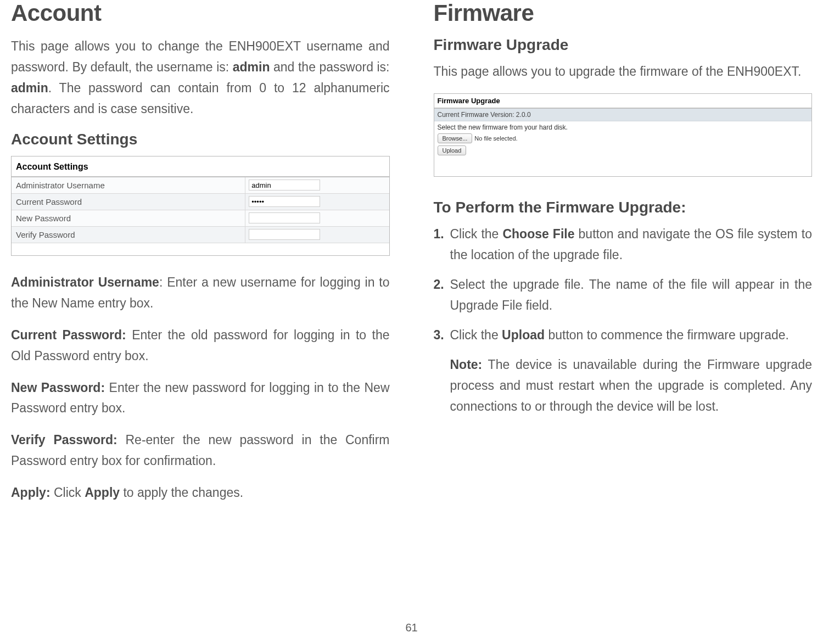  I want to click on verify-password-input, so click(284, 234).